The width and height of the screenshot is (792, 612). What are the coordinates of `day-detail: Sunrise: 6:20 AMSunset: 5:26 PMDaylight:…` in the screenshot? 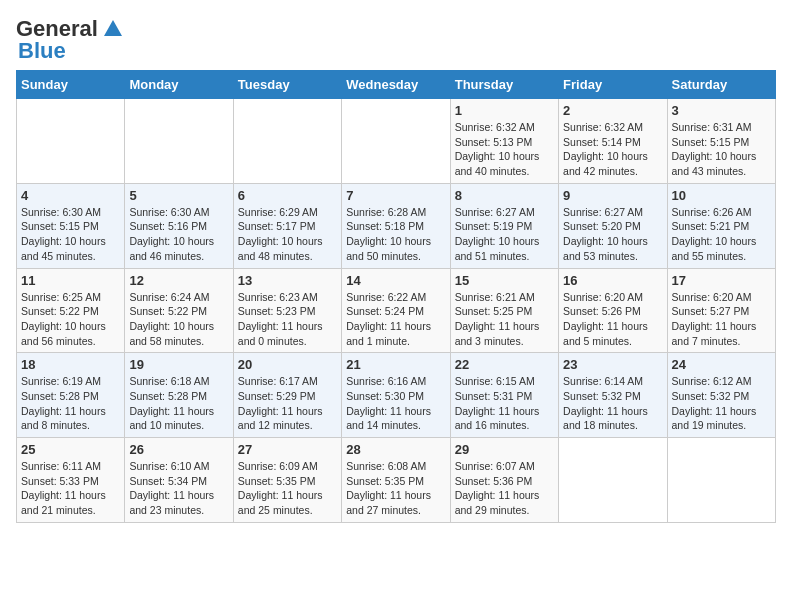 It's located at (612, 320).